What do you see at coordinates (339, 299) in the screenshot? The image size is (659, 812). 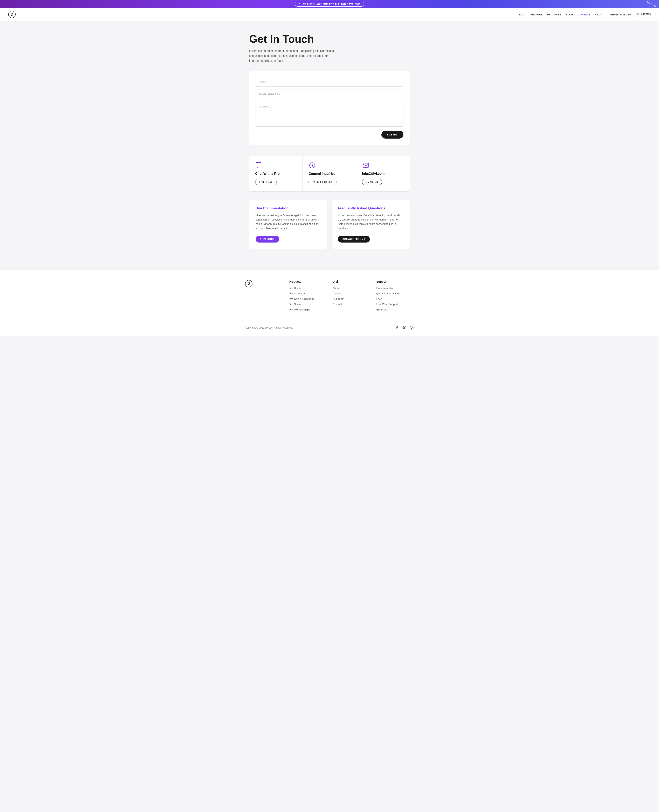 I see `footer-our-team: Our Team` at bounding box center [339, 299].